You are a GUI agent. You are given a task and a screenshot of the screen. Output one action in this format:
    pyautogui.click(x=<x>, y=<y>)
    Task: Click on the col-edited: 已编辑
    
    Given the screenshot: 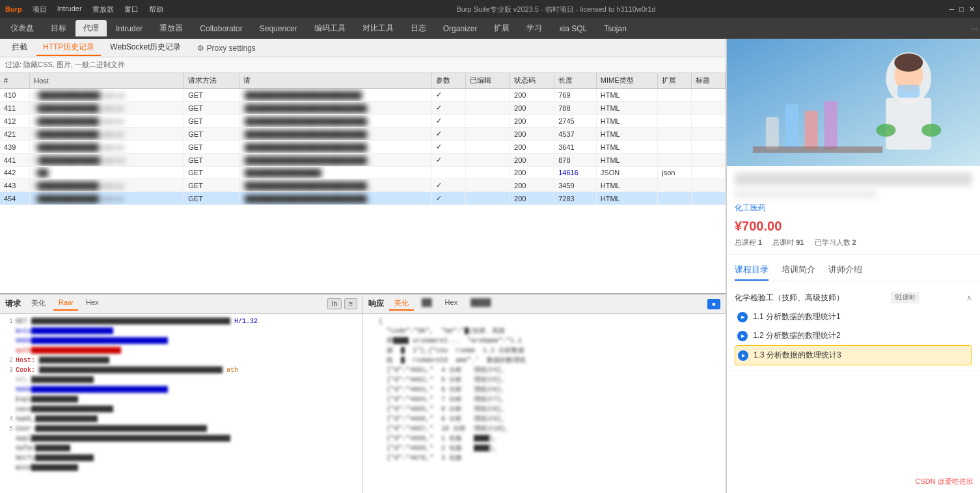 What is the action you would take?
    pyautogui.click(x=487, y=81)
    